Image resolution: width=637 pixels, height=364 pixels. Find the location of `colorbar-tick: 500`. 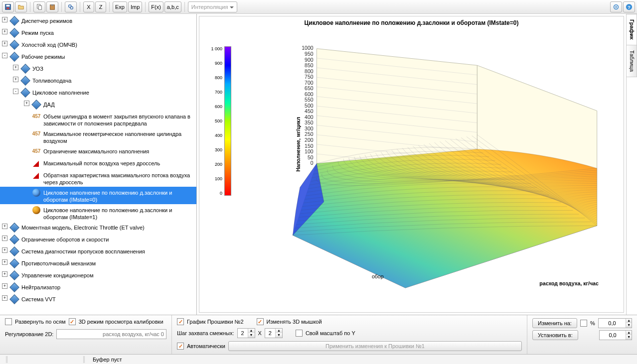

colorbar-tick: 500 is located at coordinates (215, 121).